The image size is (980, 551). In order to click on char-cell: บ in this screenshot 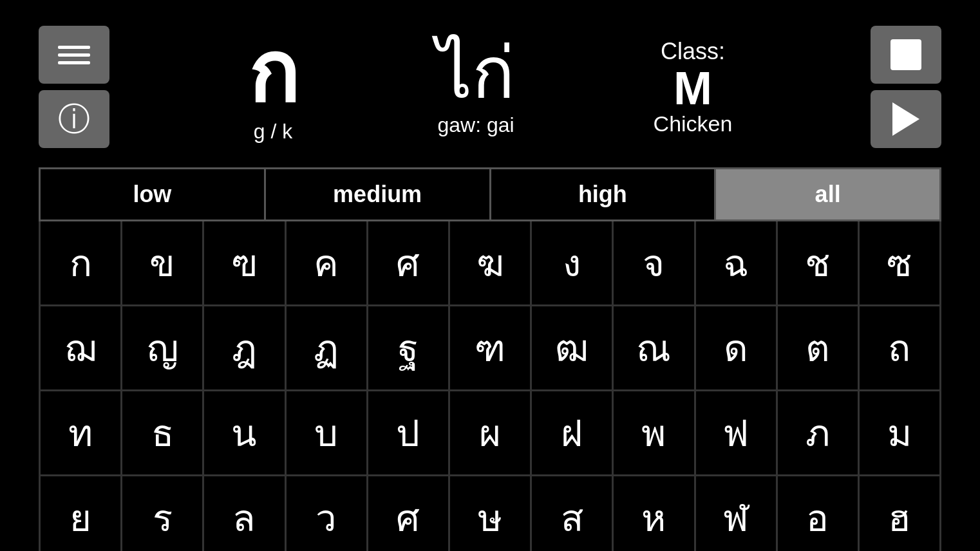, I will do `click(327, 433)`.